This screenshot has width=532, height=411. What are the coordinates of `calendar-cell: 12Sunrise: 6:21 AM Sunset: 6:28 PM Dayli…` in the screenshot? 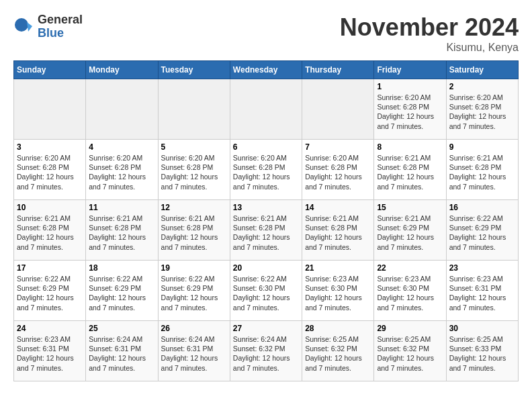 It's located at (193, 230).